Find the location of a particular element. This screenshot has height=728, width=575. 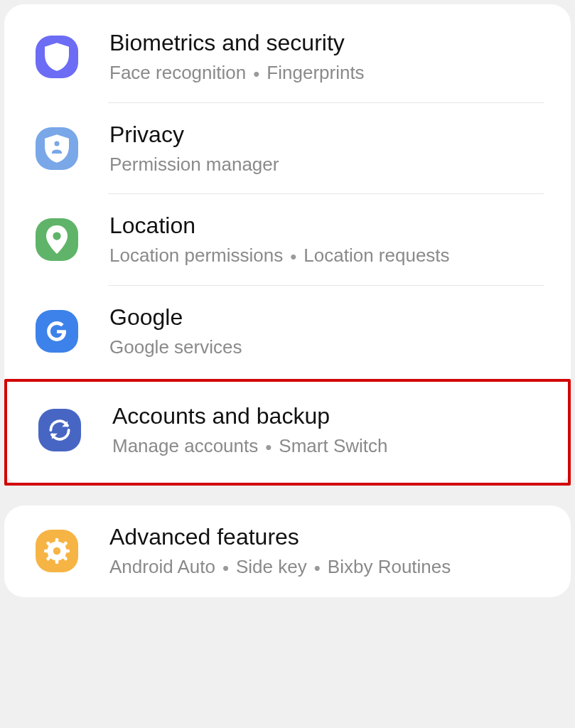

settings-item-privacy: Privacy Permission manager is located at coordinates (287, 148).